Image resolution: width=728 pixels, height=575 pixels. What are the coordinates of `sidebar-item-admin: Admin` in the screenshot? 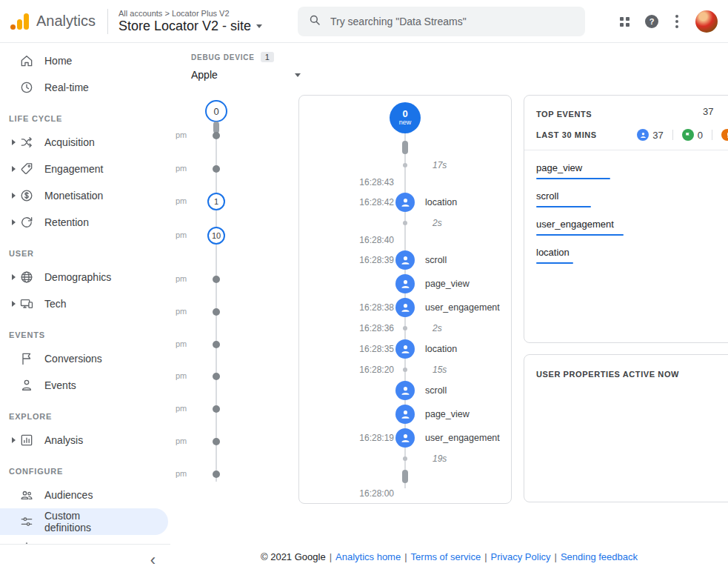 It's located at (85, 539).